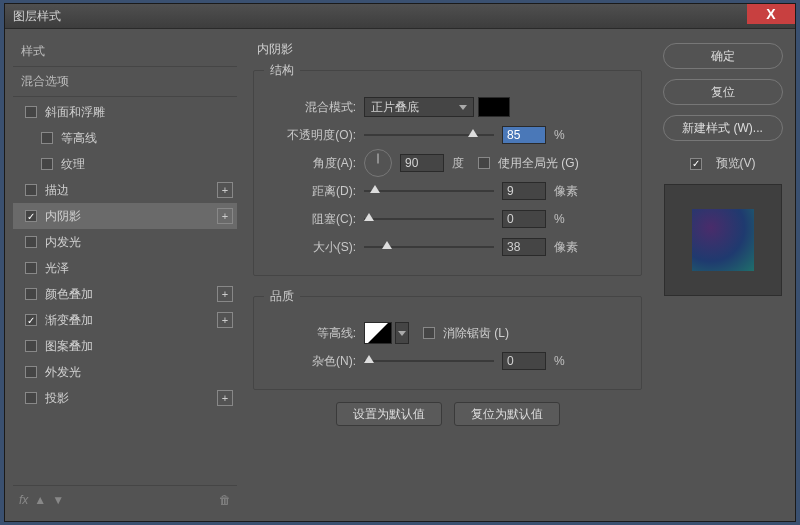 This screenshot has height=525, width=800. I want to click on sidebar-item-11: 投影+, so click(125, 398).